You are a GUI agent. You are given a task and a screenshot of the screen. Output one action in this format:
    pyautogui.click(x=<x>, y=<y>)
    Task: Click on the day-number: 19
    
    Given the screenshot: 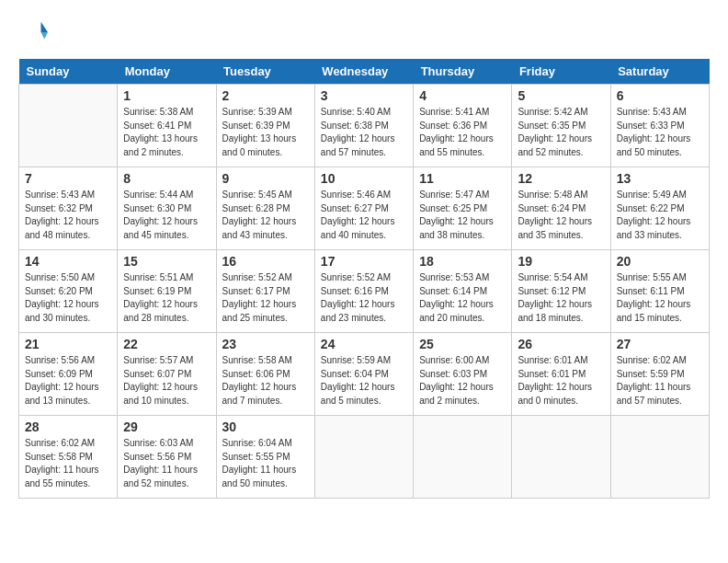 What is the action you would take?
    pyautogui.click(x=561, y=261)
    